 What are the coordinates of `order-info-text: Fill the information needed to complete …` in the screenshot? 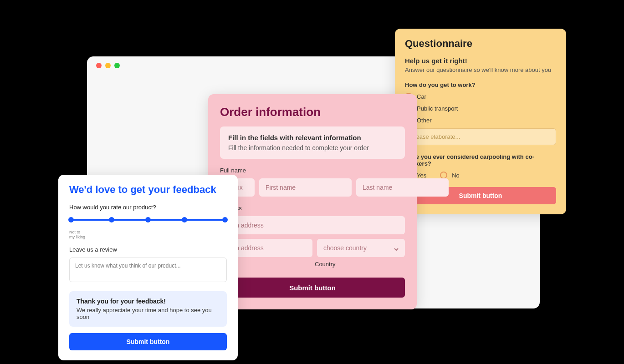 It's located at (312, 148).